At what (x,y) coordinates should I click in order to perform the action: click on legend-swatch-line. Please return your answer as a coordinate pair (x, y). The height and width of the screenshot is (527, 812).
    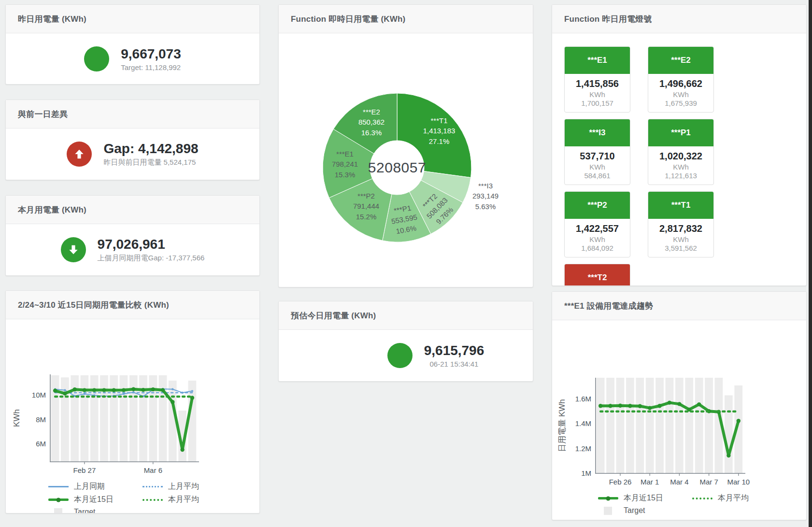
    Looking at the image, I should click on (58, 487).